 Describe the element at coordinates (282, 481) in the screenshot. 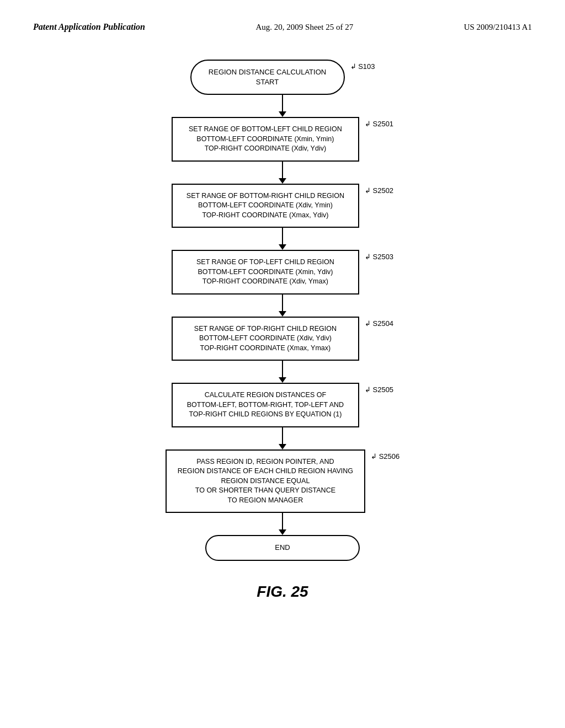

I see `step-s2506: PASS REGION ID, REGION POINTER, AND REGI…` at that location.